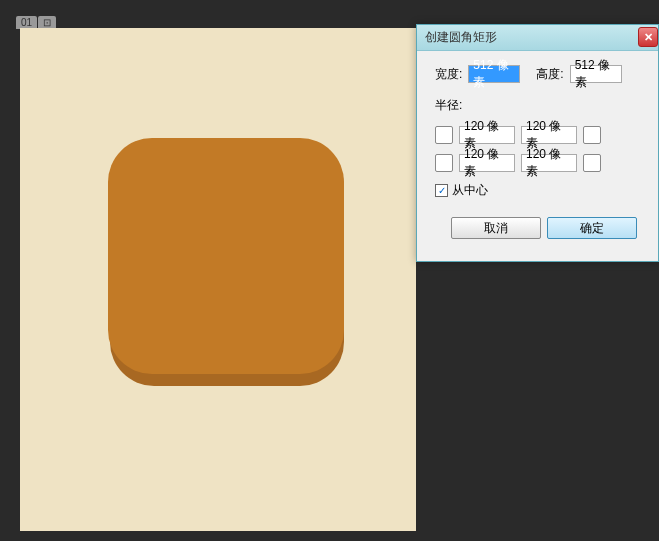 The height and width of the screenshot is (541, 659). What do you see at coordinates (648, 38) in the screenshot?
I see `close-icon: ✕` at bounding box center [648, 38].